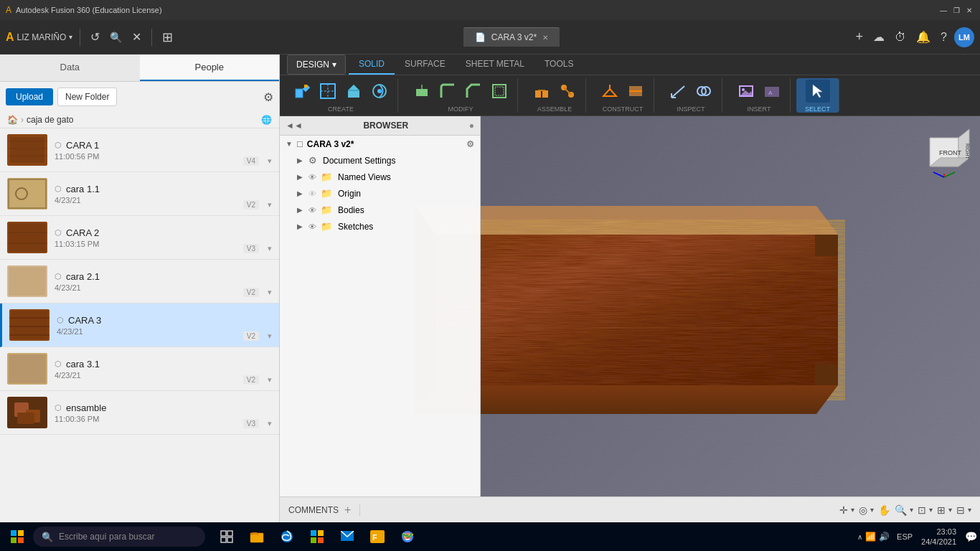  What do you see at coordinates (227, 537) in the screenshot?
I see `taskbar-multitask-button` at bounding box center [227, 537].